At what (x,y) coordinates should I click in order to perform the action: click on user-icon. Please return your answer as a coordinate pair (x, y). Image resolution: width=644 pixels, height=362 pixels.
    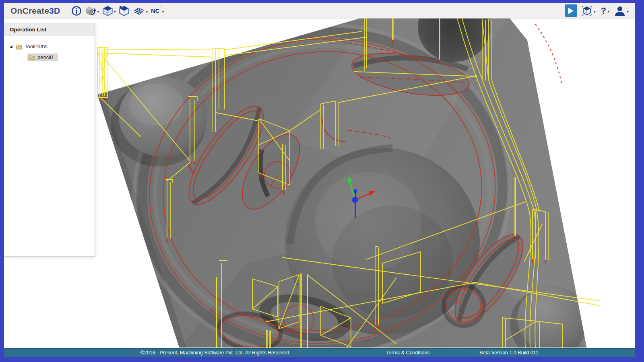
    Looking at the image, I should click on (620, 11).